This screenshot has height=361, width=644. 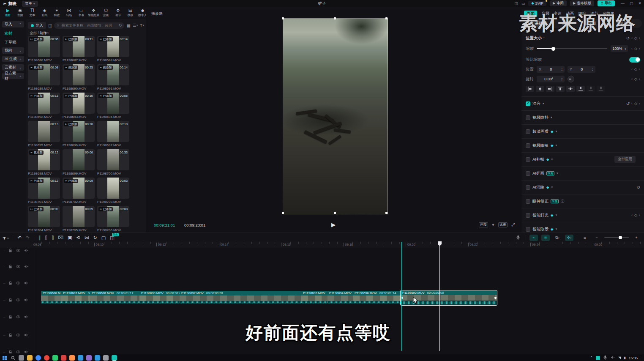 What do you see at coordinates (4, 358) in the screenshot?
I see `taskbar-start-icon` at bounding box center [4, 358].